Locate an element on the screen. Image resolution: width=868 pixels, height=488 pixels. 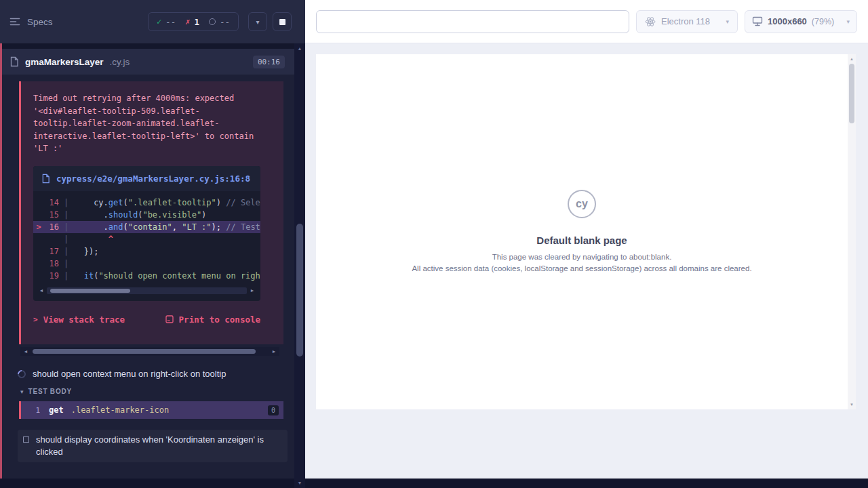
code-lines: 14| cy.get(".leaflet-tooltip") // Sele15… is located at coordinates (146, 238).